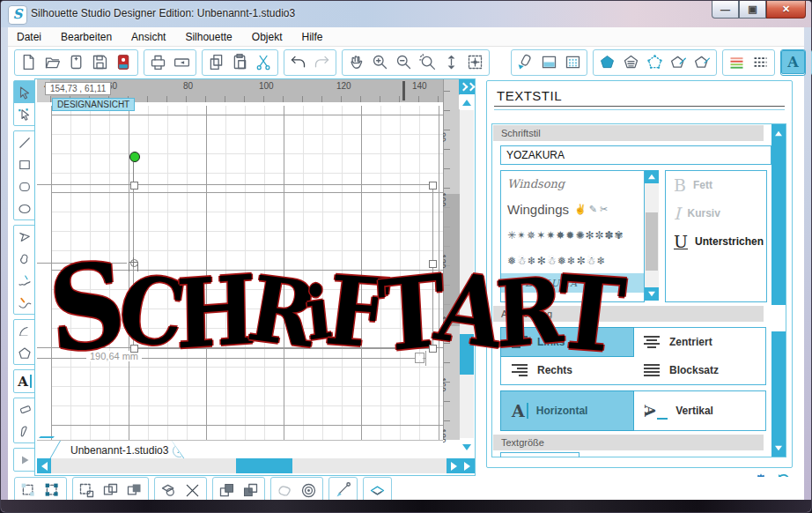 The width and height of the screenshot is (812, 513). What do you see at coordinates (779, 133) in the screenshot?
I see `panel-scroll-up` at bounding box center [779, 133].